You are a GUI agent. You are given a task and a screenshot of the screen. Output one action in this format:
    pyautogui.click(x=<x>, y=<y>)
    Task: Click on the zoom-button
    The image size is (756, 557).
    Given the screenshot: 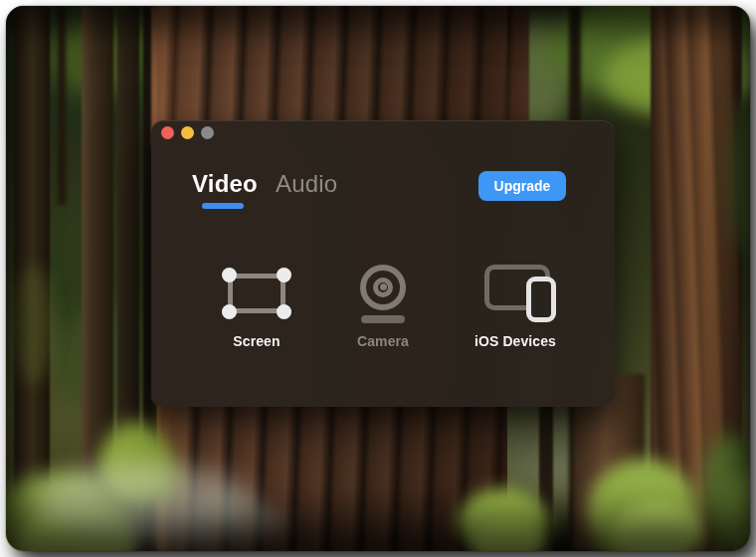 What is the action you would take?
    pyautogui.click(x=207, y=133)
    